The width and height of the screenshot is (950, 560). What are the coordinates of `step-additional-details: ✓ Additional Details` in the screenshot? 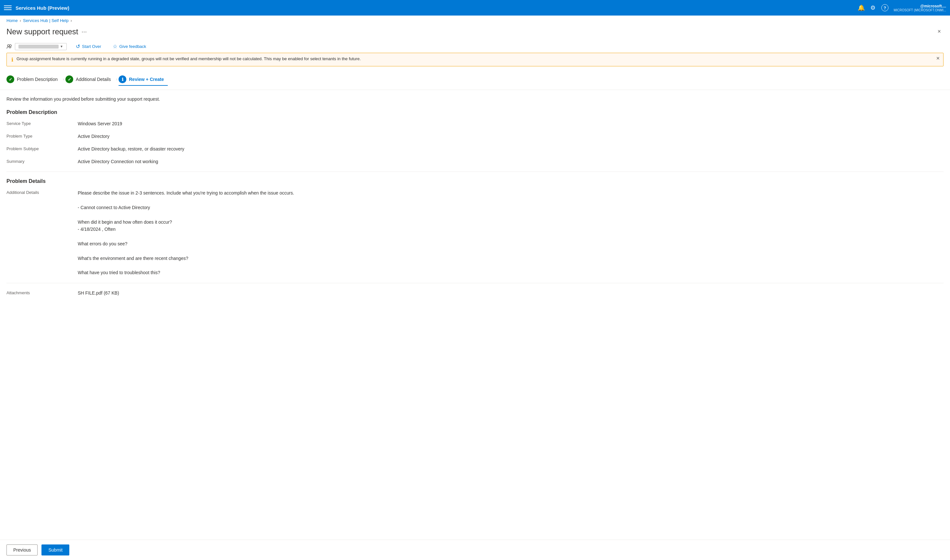 It's located at (90, 79).